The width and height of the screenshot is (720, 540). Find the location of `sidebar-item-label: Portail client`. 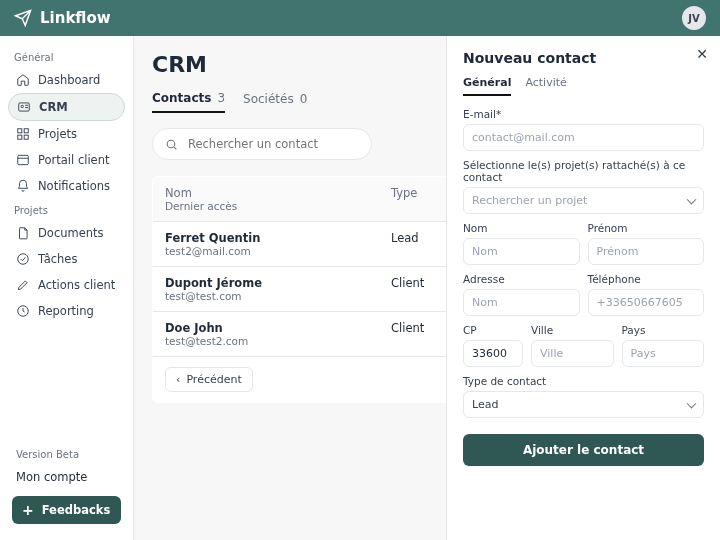

sidebar-item-label: Portail client is located at coordinates (74, 160).